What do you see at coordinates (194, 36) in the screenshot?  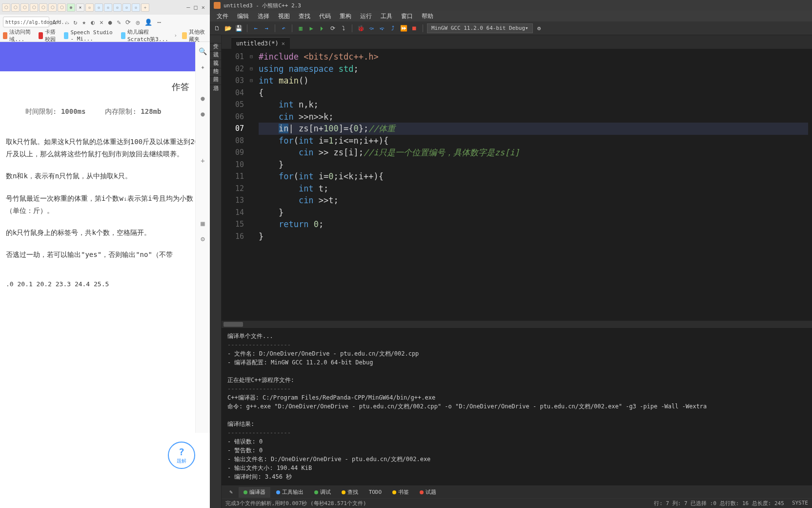 I see `bookmark-folder: 其他收藏夹` at bounding box center [194, 36].